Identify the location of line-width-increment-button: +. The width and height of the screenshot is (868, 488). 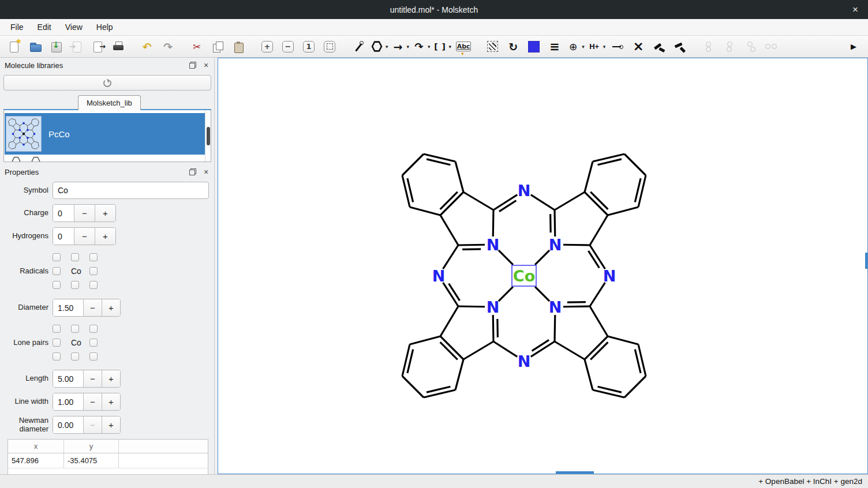
(111, 401).